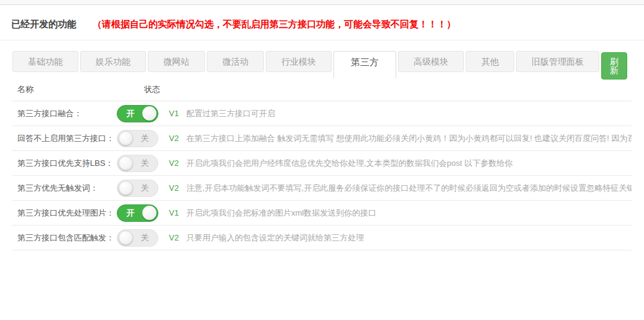  I want to click on page-heading: 已经开发的功能 （请根据自己的实际情况勾选，不要乱启用第三方接口功能，可能会导致…, so click(322, 22).